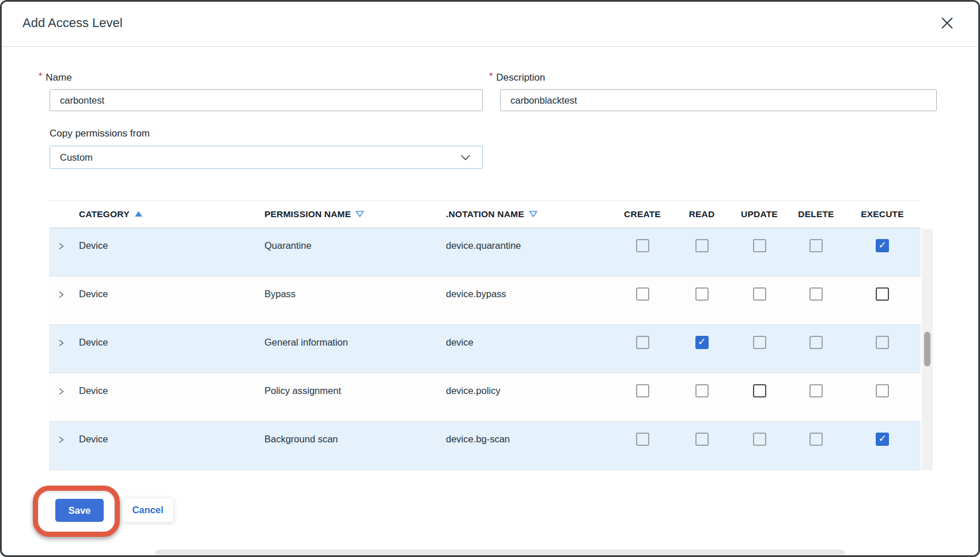 The height and width of the screenshot is (557, 980). I want to click on save-button: Save, so click(80, 510).